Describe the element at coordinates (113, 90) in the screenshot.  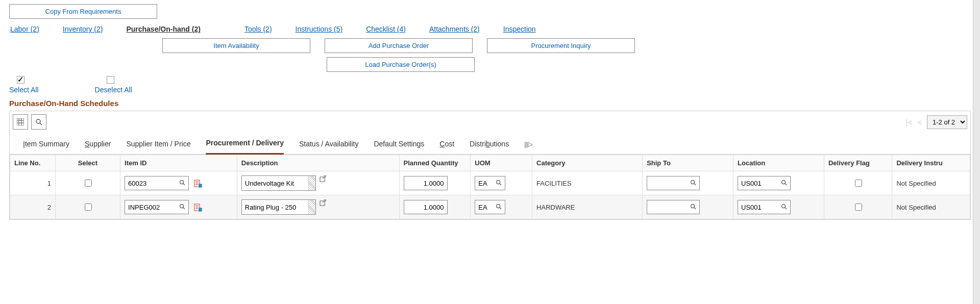
I see `deselect-all-link: Deselect All` at that location.